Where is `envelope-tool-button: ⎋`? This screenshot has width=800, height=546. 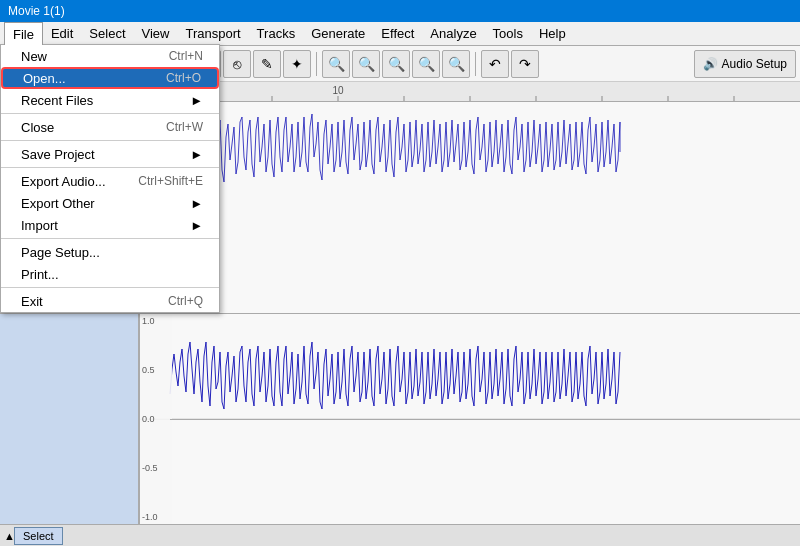
envelope-tool-button: ⎋ is located at coordinates (237, 64).